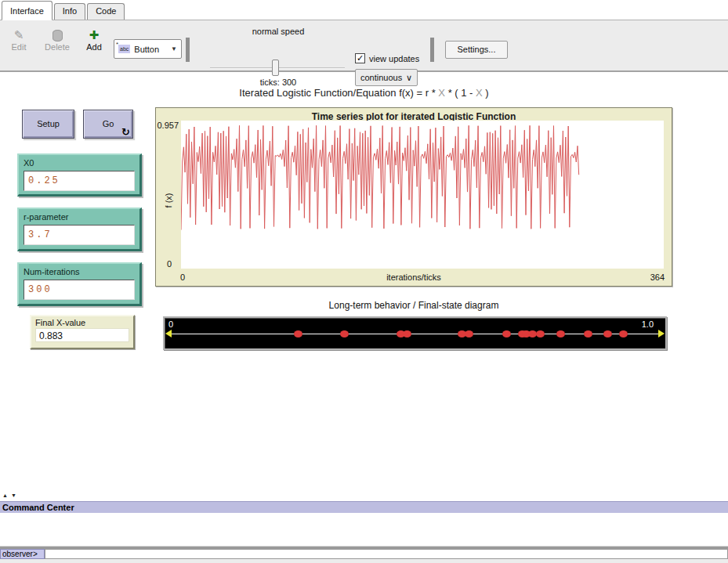 This screenshot has height=563, width=728. Describe the element at coordinates (94, 35) in the screenshot. I see `plus-icon: ✚` at that location.